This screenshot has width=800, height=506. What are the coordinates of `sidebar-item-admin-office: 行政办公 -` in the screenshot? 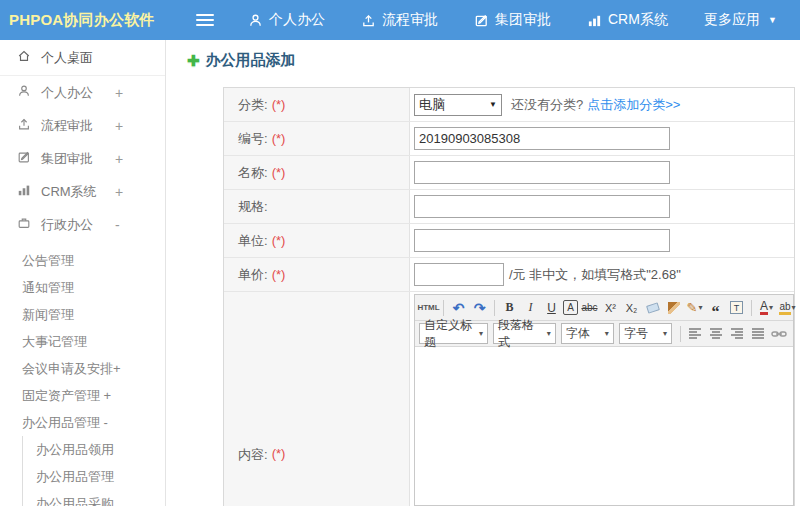 It's located at (82, 224).